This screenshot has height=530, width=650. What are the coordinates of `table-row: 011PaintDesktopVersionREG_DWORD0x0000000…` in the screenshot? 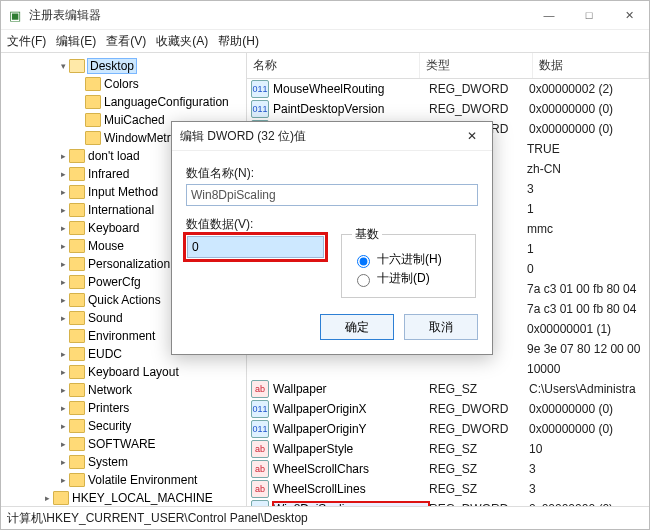 It's located at (448, 109).